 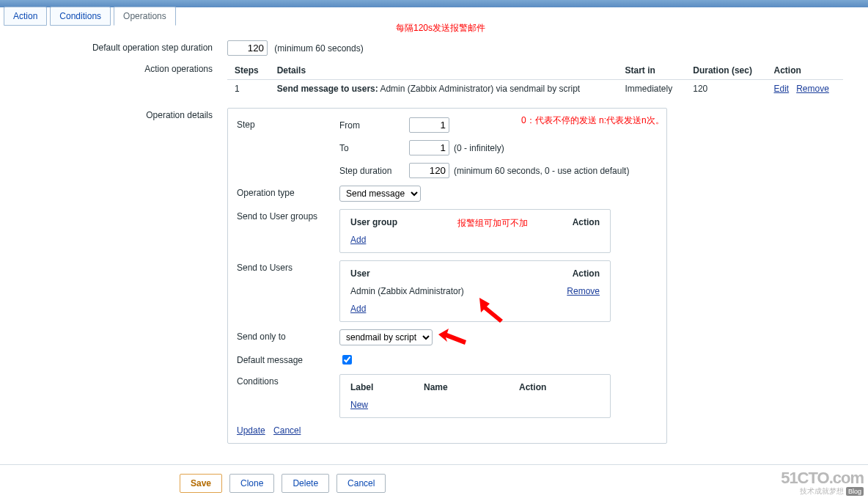 What do you see at coordinates (584, 291) in the screenshot?
I see `remove-user-link: Remove` at bounding box center [584, 291].